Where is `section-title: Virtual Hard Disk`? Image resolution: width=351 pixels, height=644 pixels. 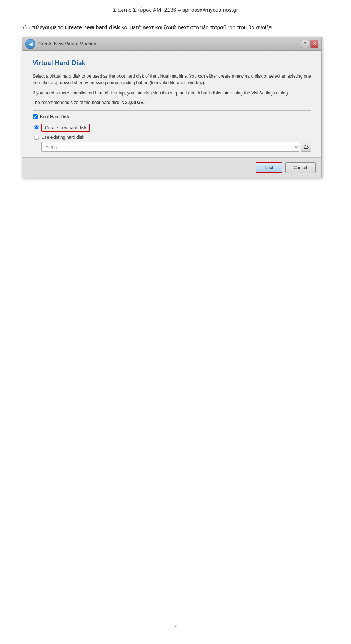 section-title: Virtual Hard Disk is located at coordinates (172, 63).